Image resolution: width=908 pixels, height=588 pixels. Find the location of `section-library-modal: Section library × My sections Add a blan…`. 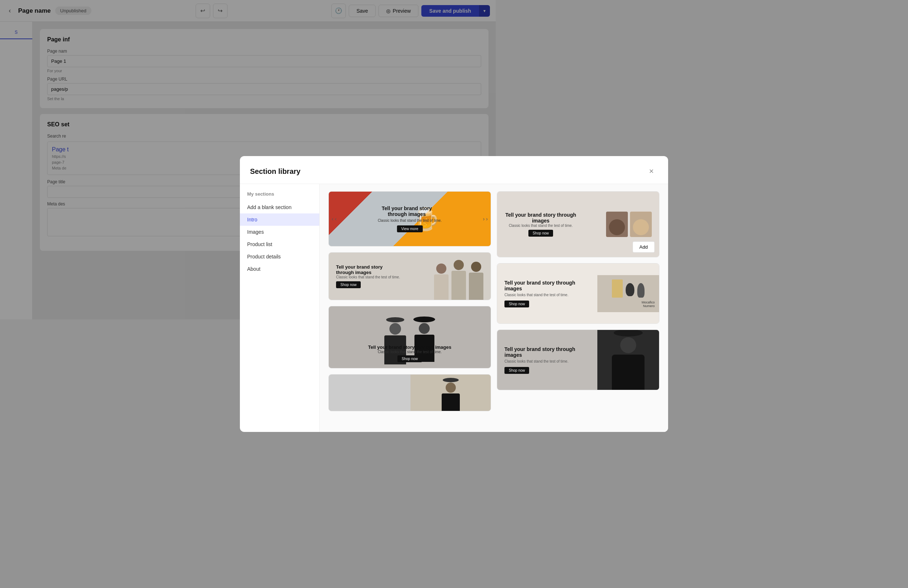

section-library-modal: Section library × My sections Add a blan… is located at coordinates (368, 238).